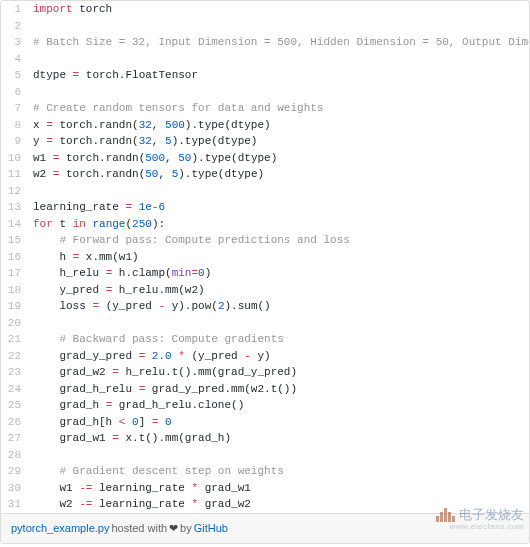 Image resolution: width=530 pixels, height=547 pixels. Describe the element at coordinates (265, 406) in the screenshot. I see `code-line: 25 grad_h = grad_h_relu.clone()` at that location.